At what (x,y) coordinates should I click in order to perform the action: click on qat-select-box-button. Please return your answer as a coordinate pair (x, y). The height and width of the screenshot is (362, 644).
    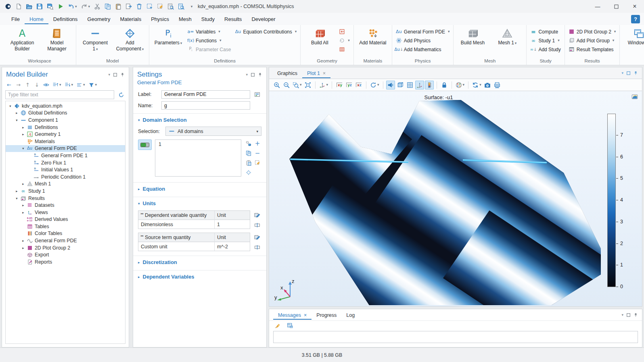
    Looking at the image, I should click on (150, 6).